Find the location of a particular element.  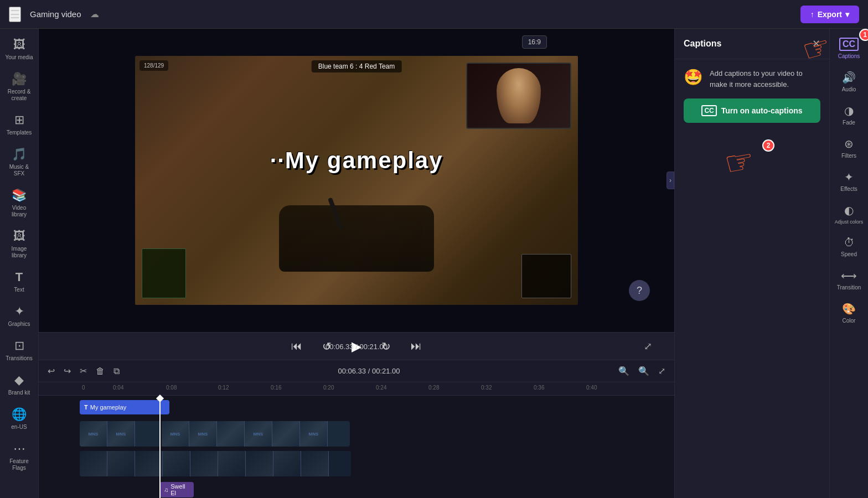

right-tool-fade: ◑ Fade is located at coordinates (849, 115).